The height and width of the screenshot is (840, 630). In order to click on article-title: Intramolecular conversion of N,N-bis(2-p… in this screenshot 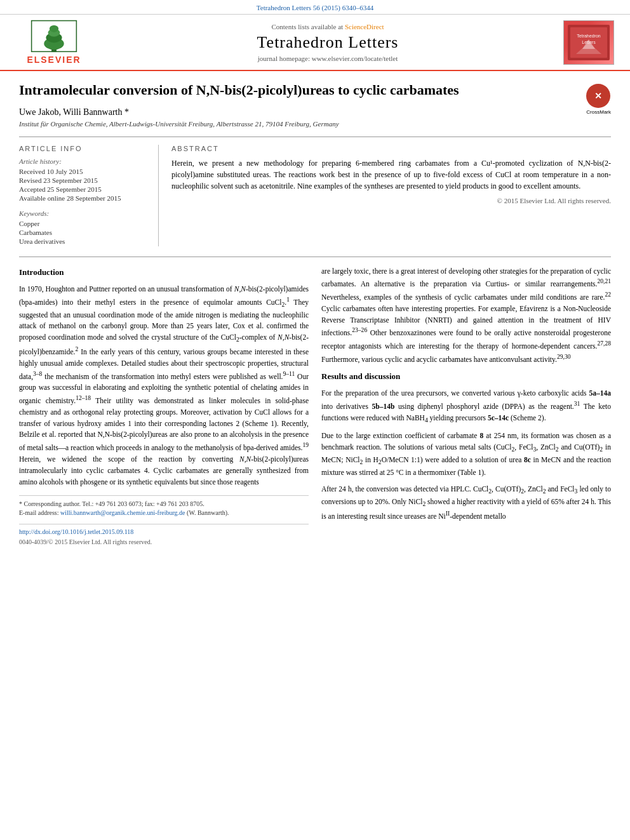, I will do `click(315, 90)`.